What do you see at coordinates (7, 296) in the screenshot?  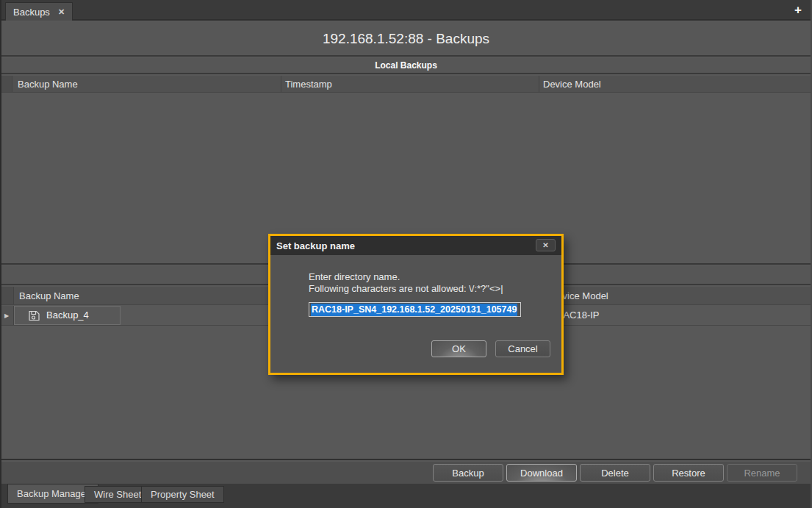 I see `table2-gutter` at bounding box center [7, 296].